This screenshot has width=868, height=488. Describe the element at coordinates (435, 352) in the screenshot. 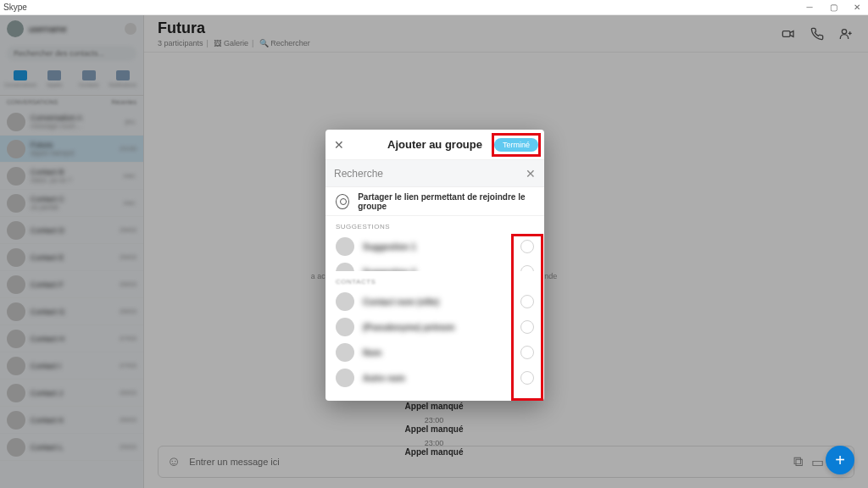

I see `contact-item: Nom` at that location.